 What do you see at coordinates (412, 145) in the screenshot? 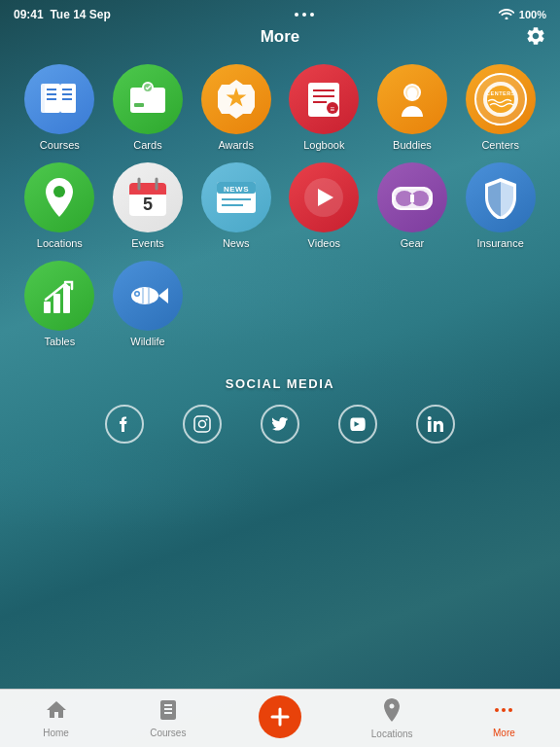
I see `app-label-buddies: Buddies` at bounding box center [412, 145].